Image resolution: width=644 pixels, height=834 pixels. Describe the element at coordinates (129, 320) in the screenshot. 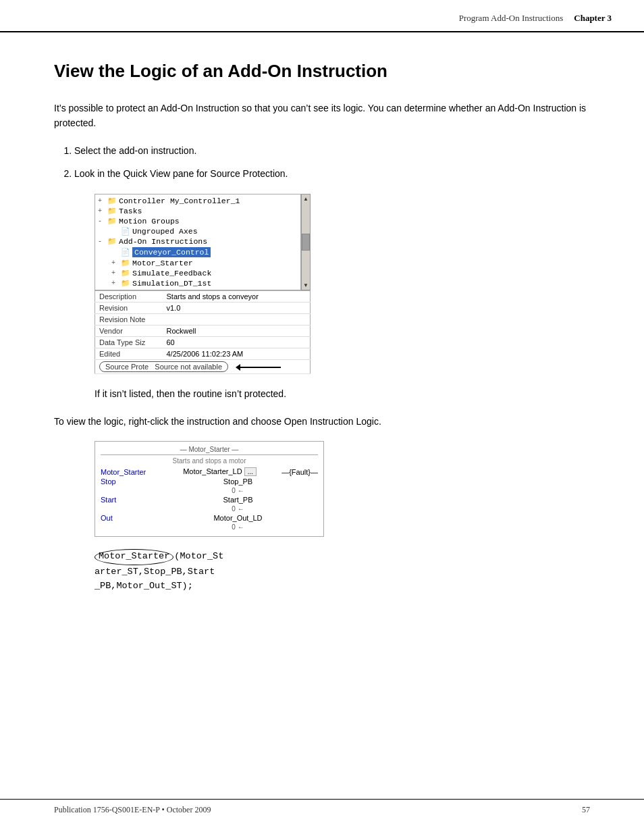

I see `prop-key-revision-note: Revision Note` at that location.